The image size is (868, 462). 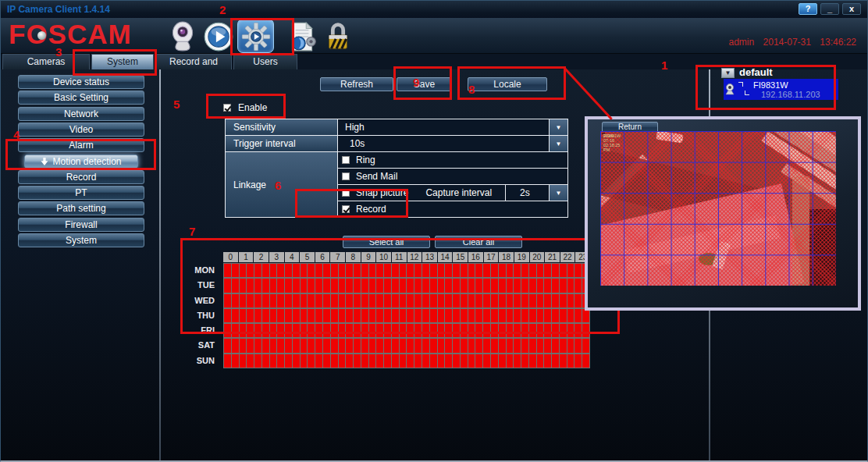 I want to click on snap-picture-checkbox, so click(x=346, y=193).